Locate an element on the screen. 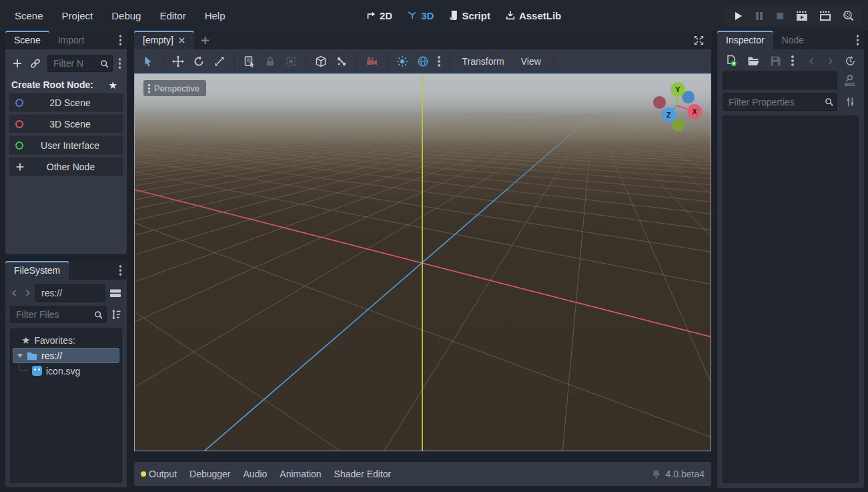 The height and width of the screenshot is (492, 868). menu-editor: Editor is located at coordinates (172, 16).